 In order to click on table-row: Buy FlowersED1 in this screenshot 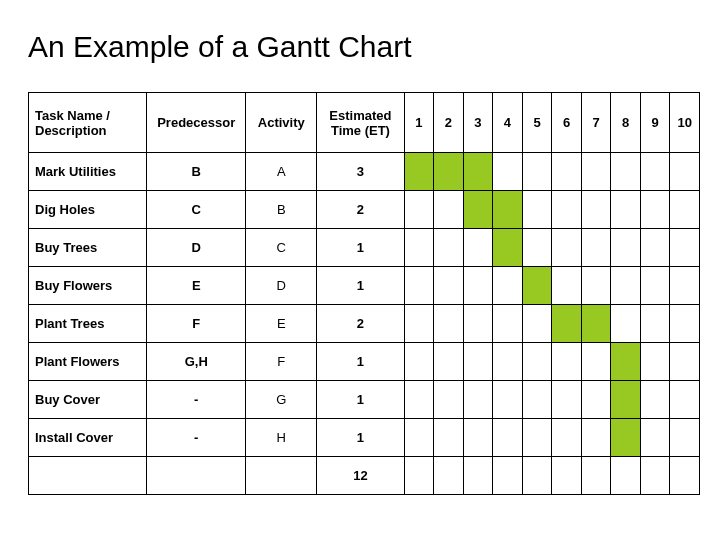, I will do `click(364, 286)`.